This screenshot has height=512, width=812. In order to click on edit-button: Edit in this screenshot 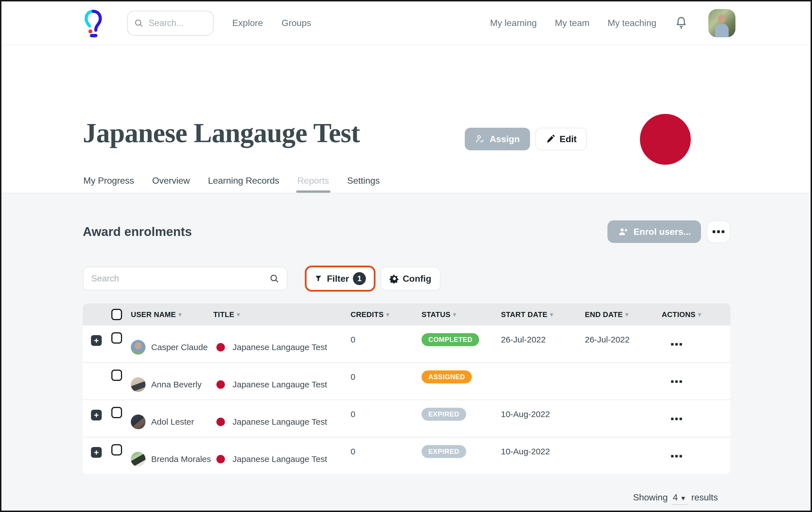, I will do `click(561, 139)`.